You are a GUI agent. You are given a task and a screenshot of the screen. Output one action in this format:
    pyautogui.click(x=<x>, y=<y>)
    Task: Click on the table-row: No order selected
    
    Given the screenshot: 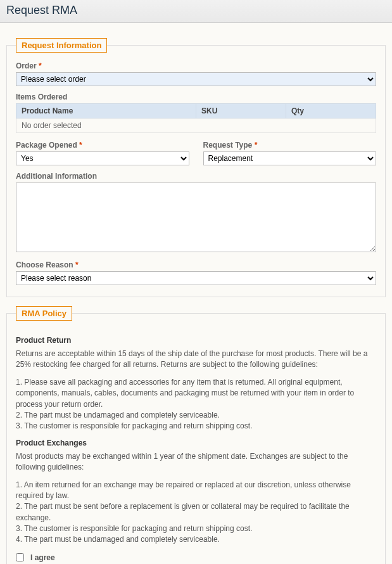 What is the action you would take?
    pyautogui.click(x=196, y=125)
    